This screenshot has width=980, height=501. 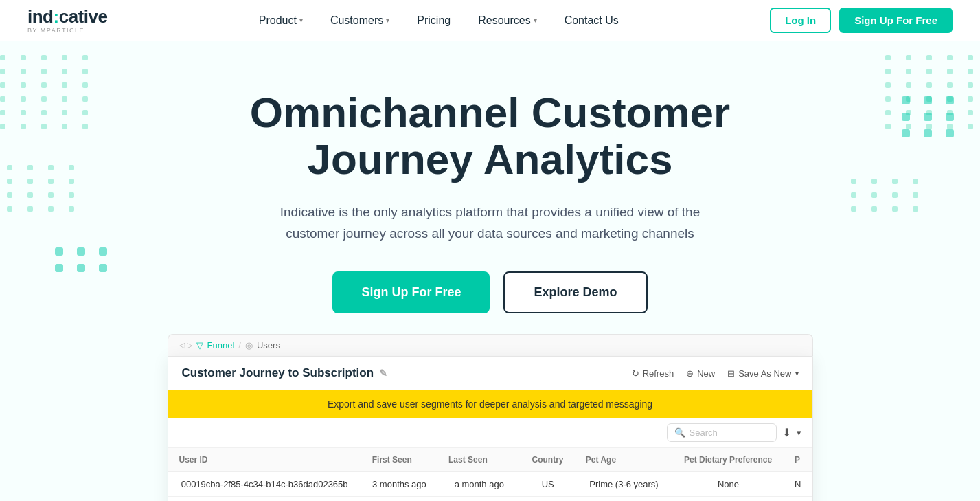 What do you see at coordinates (716, 374) in the screenshot?
I see `card-actions: ↻ Refresh ⊕ New ⊟ Save As New ▾` at bounding box center [716, 374].